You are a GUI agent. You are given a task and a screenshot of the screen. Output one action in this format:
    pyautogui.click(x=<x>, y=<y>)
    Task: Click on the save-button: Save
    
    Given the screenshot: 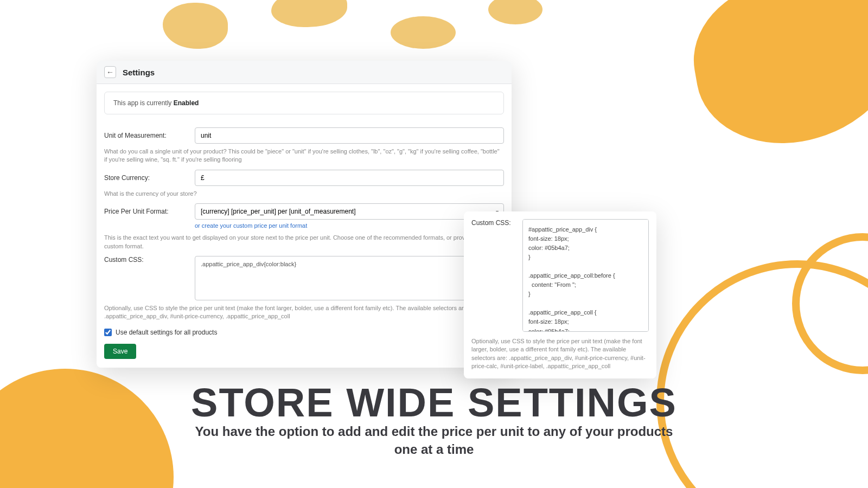 What is the action you would take?
    pyautogui.click(x=120, y=351)
    